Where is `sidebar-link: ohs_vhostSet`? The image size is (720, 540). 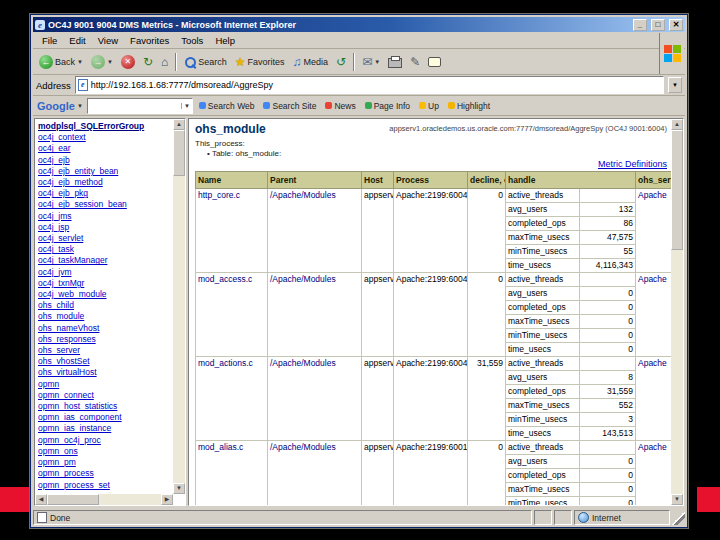
sidebar-link: ohs_vhostSet is located at coordinates (104, 362).